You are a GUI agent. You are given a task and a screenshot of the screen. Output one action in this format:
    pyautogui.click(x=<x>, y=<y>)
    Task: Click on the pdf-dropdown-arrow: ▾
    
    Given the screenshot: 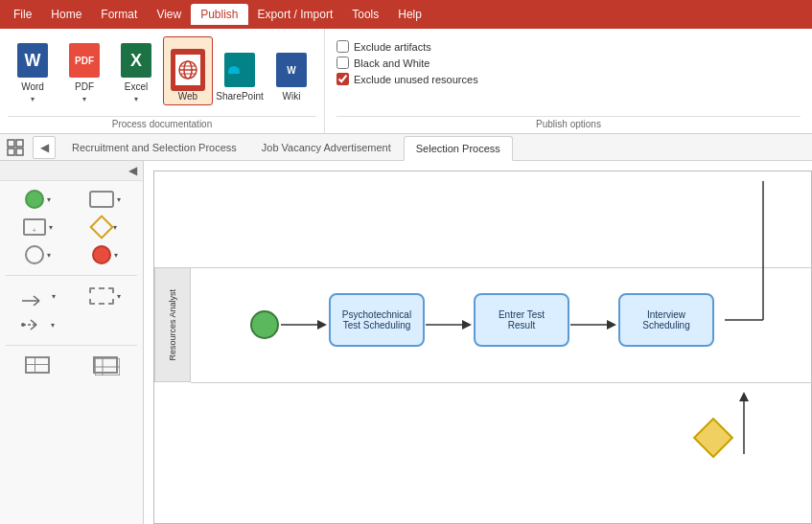 What is the action you would take?
    pyautogui.click(x=84, y=100)
    